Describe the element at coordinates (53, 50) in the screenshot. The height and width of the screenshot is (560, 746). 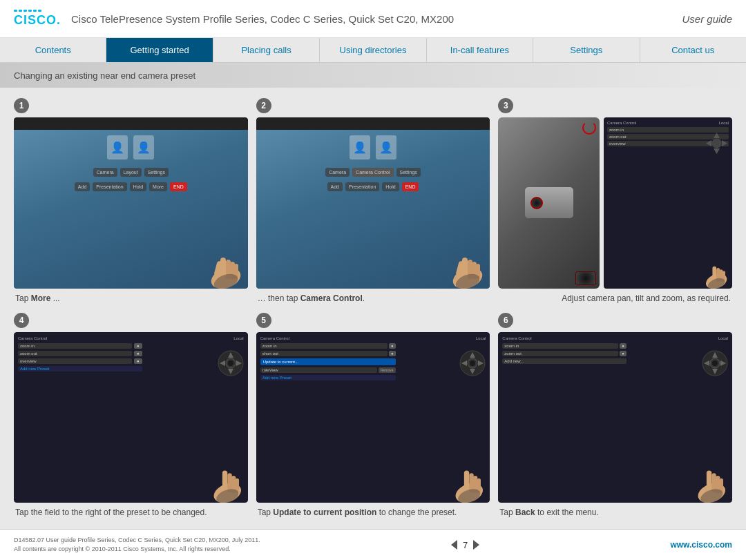
I see `nav-contents: Contents` at that location.